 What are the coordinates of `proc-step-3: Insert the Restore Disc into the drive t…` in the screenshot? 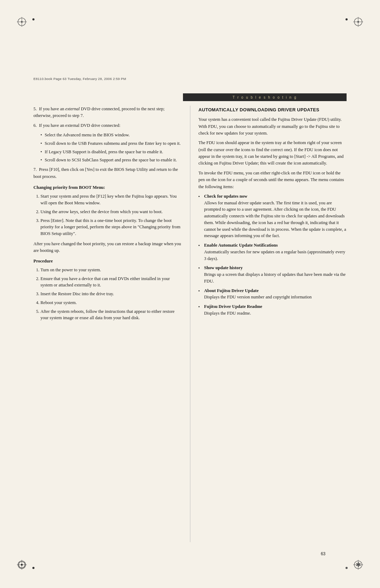 It's located at (111, 294).